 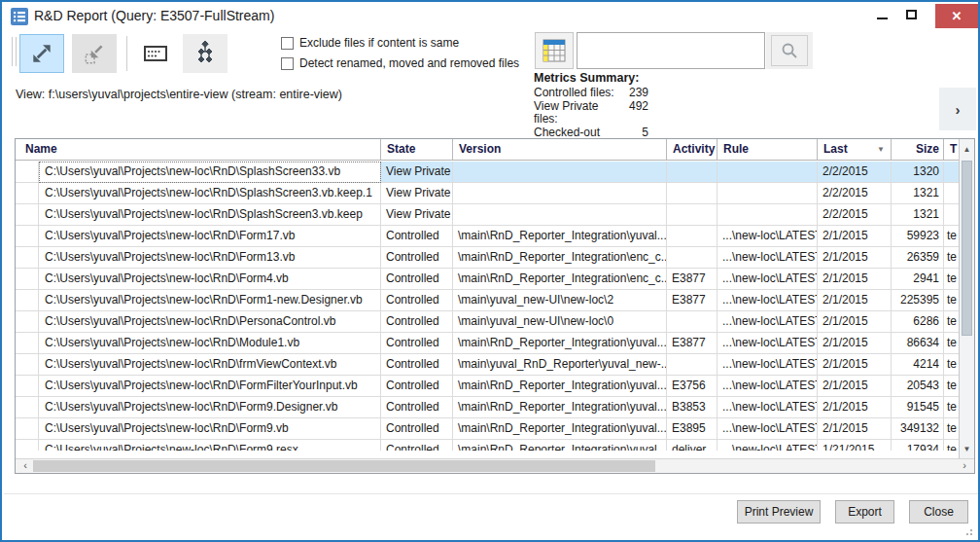 I want to click on scroll-down-icon: ▼, so click(x=966, y=450).